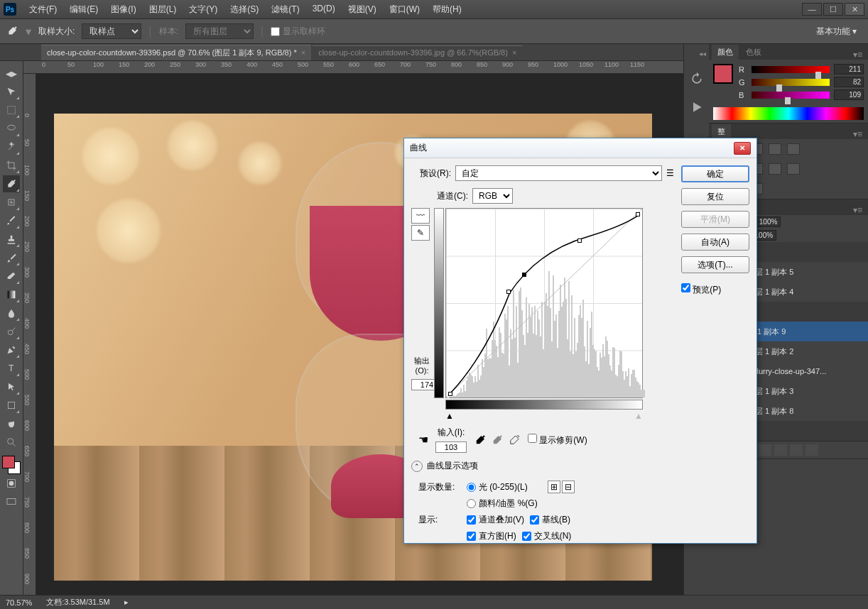 This screenshot has width=868, height=609. I want to click on opacity-value: 100%, so click(769, 221).